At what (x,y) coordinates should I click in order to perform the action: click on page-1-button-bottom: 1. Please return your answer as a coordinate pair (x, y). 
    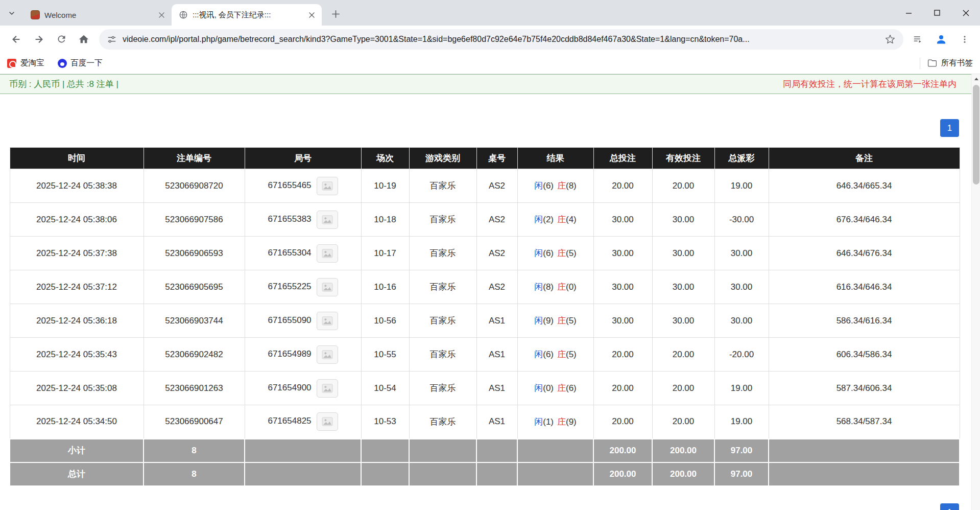
    Looking at the image, I should click on (950, 507).